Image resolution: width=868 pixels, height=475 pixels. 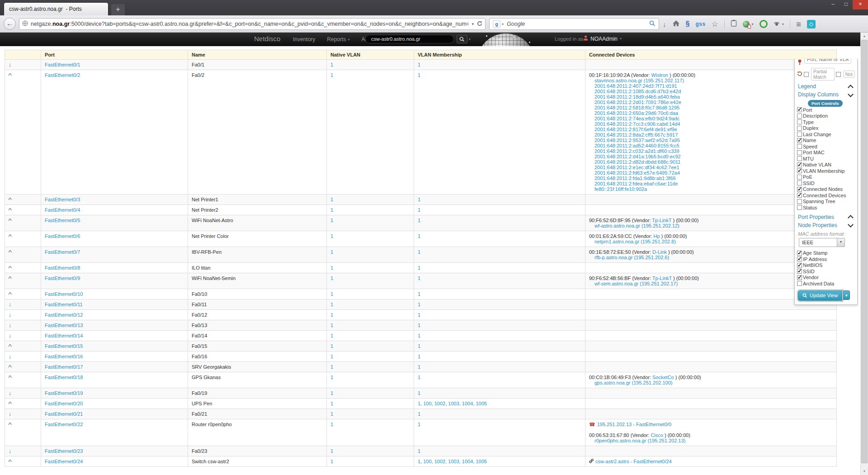 I want to click on column-toggle-description: Description, so click(x=826, y=116).